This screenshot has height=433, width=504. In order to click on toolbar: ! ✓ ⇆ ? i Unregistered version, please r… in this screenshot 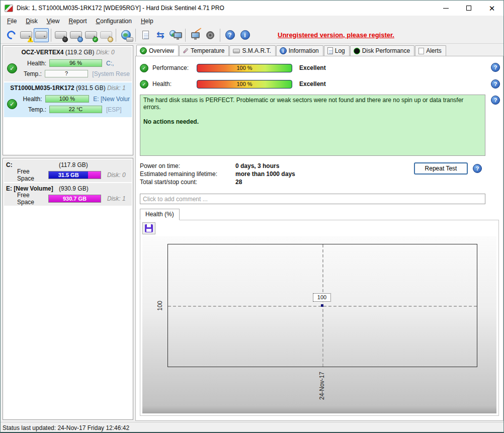, I will do `click(252, 35)`.